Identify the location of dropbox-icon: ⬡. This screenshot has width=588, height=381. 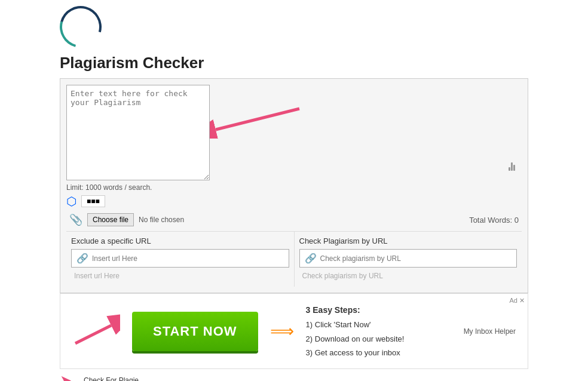
(72, 201).